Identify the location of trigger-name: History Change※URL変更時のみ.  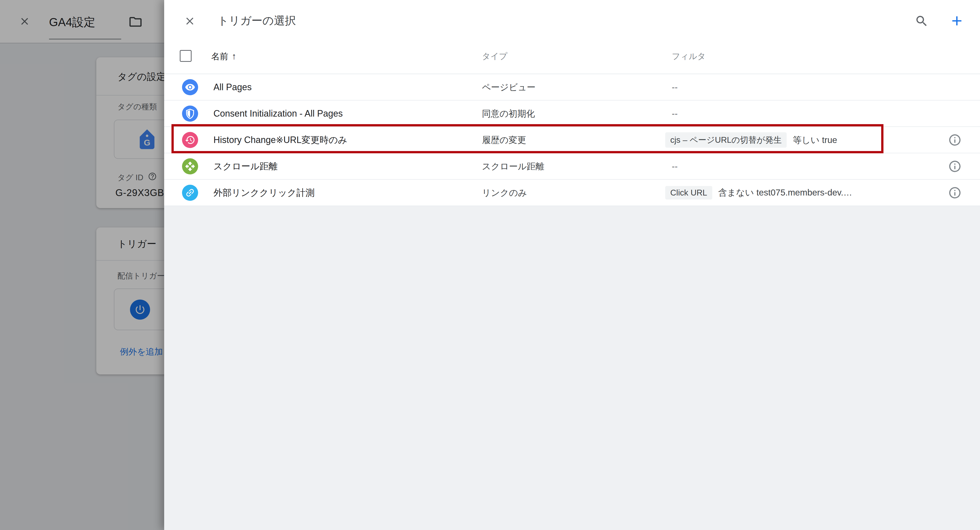
(280, 140).